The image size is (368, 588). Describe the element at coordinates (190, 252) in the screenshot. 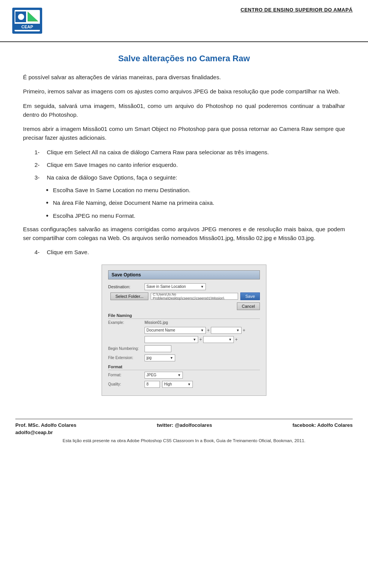

I see `step-4: 4- Clique em Save.` at that location.